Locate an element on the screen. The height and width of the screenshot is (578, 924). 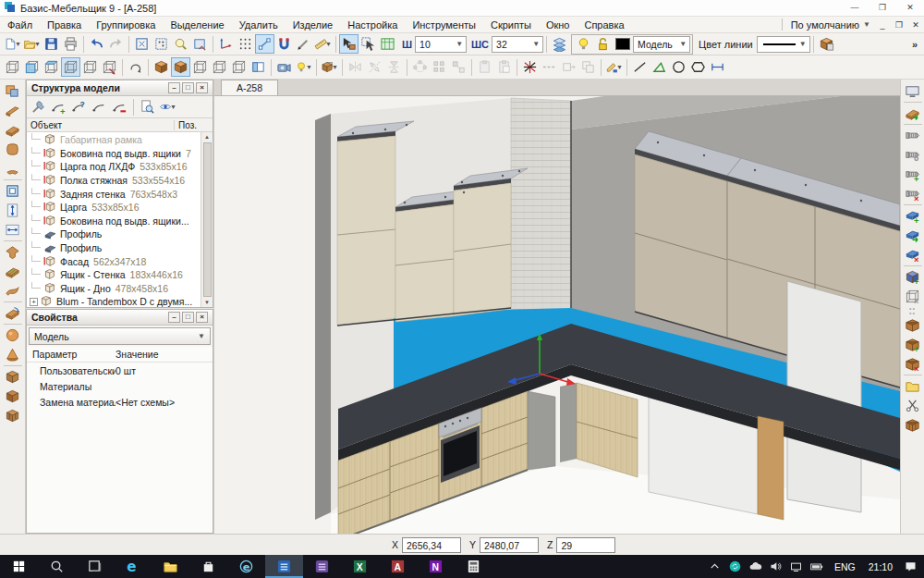
layer-color-swatch is located at coordinates (623, 44).